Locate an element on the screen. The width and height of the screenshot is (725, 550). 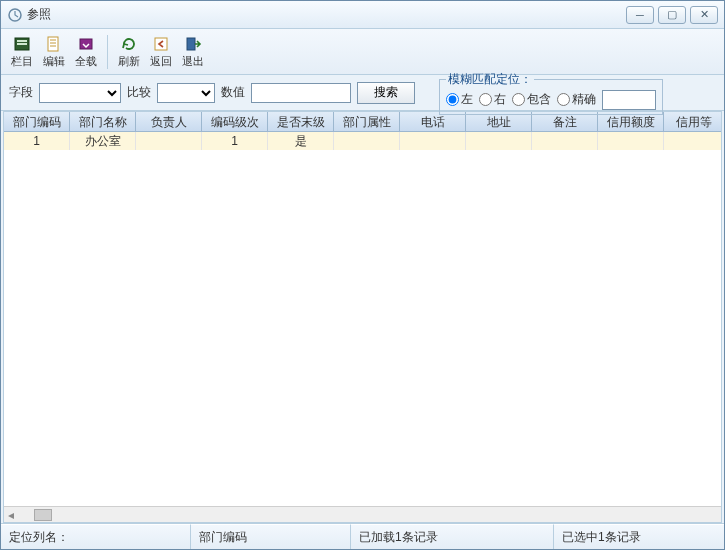
column-header-level: 编码级次 is located at coordinates (235, 122).